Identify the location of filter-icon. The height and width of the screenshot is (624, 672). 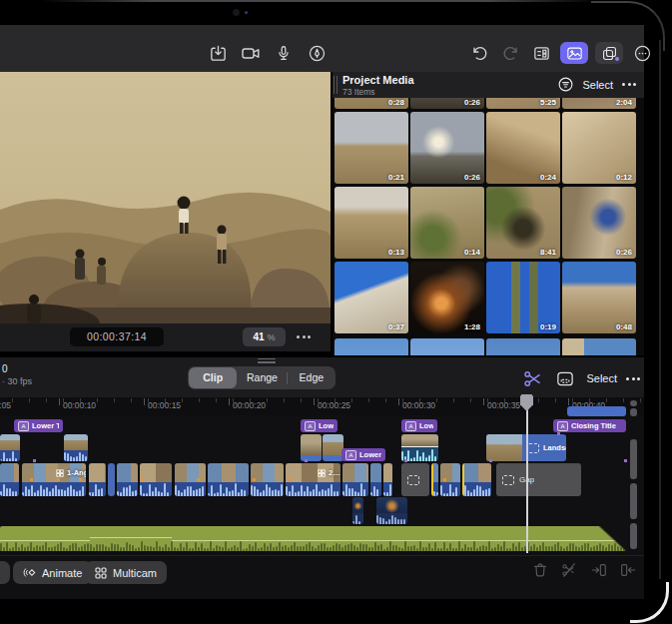
(565, 84).